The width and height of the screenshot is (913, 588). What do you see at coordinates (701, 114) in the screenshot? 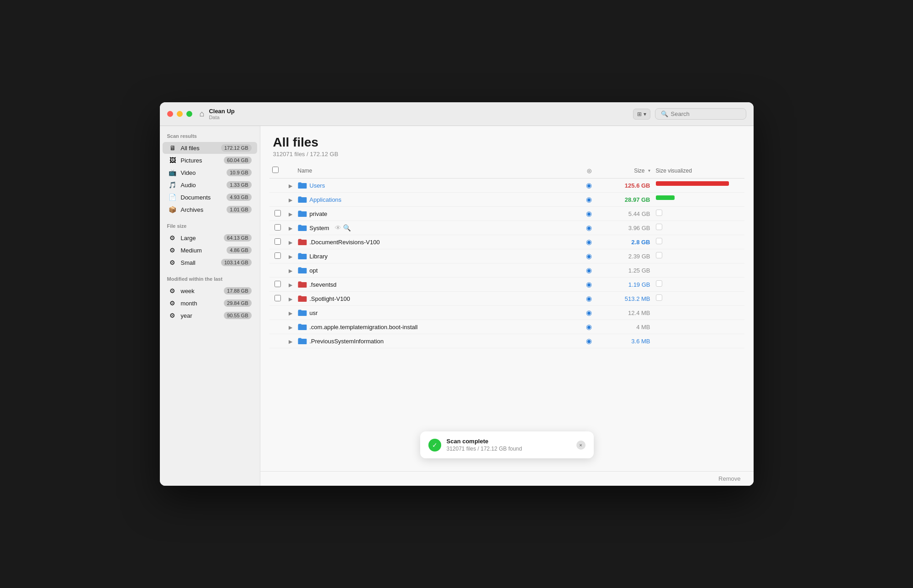
I see `search-bar: 🔍` at bounding box center [701, 114].